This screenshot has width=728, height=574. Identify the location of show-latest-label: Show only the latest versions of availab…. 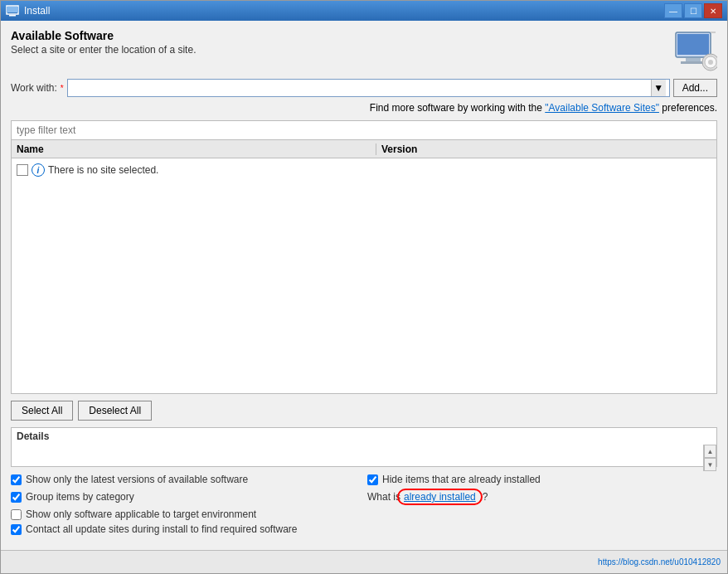
(137, 479).